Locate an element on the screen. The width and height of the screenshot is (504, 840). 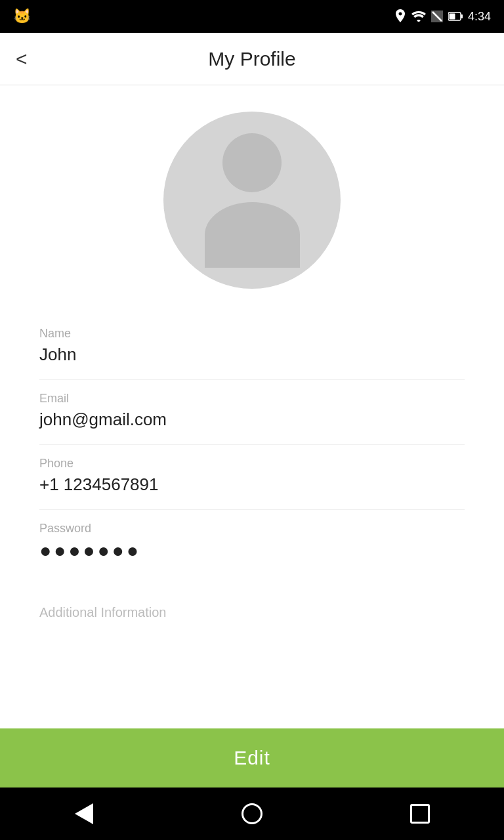
avatar-placeholder-icon is located at coordinates (252, 201).